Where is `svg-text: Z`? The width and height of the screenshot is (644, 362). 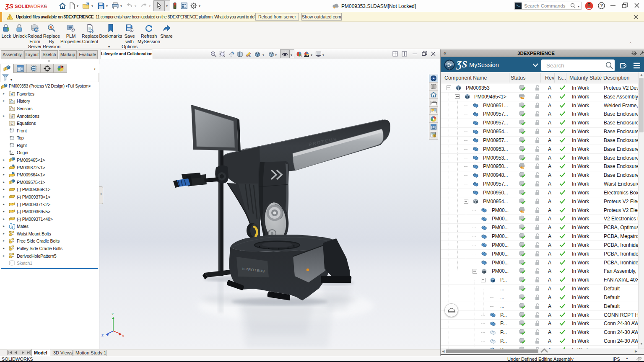 svg-text: Z is located at coordinates (102, 335).